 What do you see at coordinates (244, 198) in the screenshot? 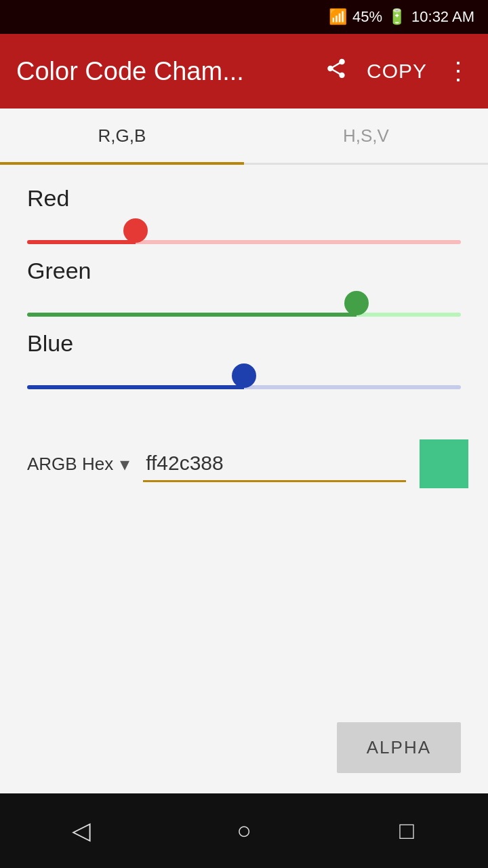
I see `red-label: Red` at bounding box center [244, 198].